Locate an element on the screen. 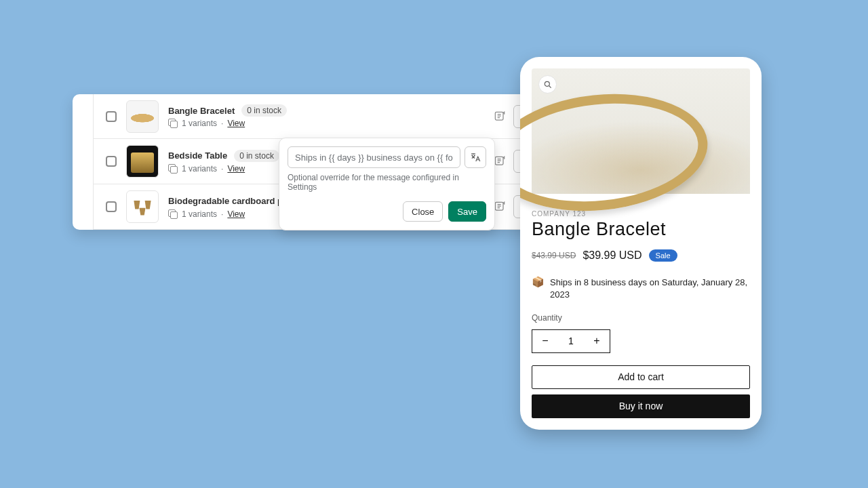  zoom-button is located at coordinates (548, 84).